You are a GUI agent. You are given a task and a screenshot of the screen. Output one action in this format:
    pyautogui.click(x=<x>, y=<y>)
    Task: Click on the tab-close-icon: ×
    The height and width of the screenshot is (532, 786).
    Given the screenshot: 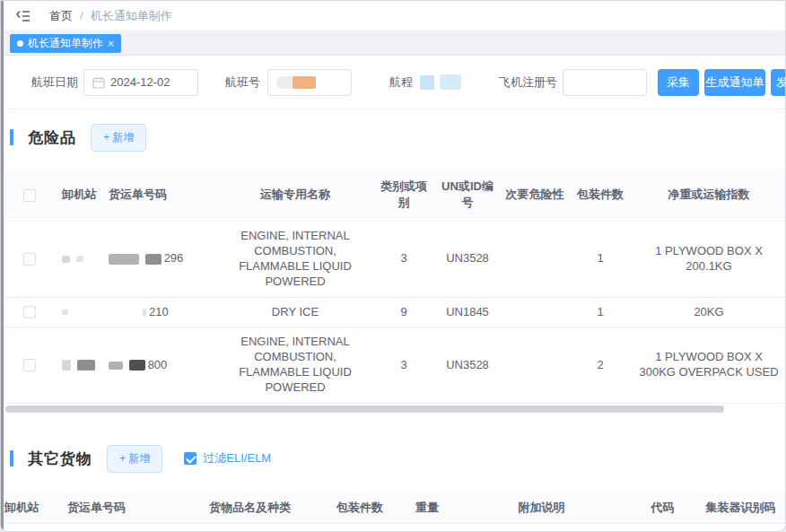 What is the action you would take?
    pyautogui.click(x=111, y=44)
    